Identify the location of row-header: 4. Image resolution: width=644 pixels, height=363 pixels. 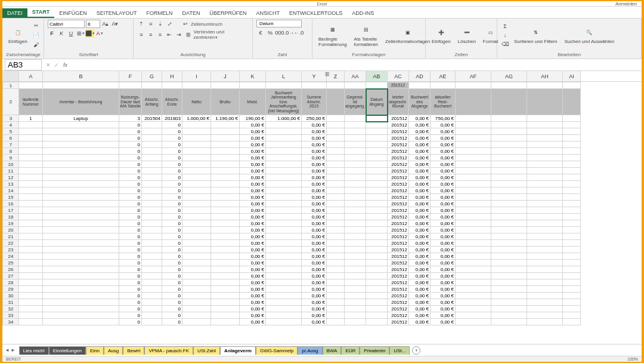
(11, 125).